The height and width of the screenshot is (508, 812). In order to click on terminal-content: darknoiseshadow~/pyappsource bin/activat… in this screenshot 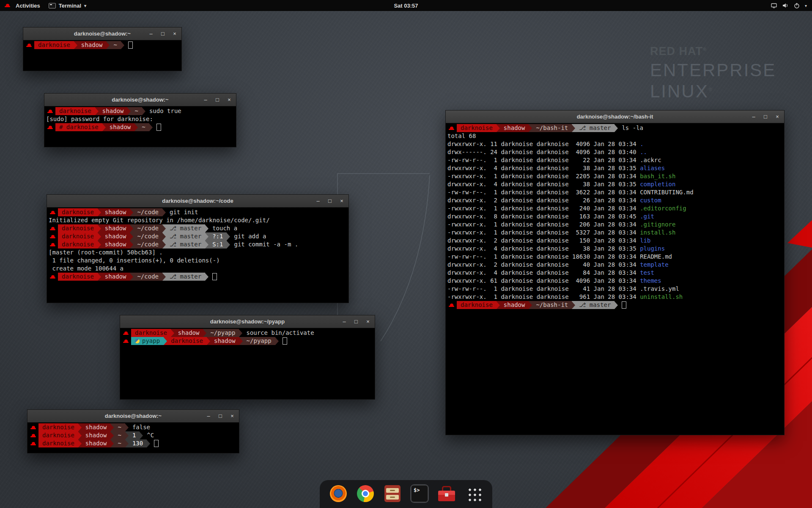, I will do `click(247, 364)`.